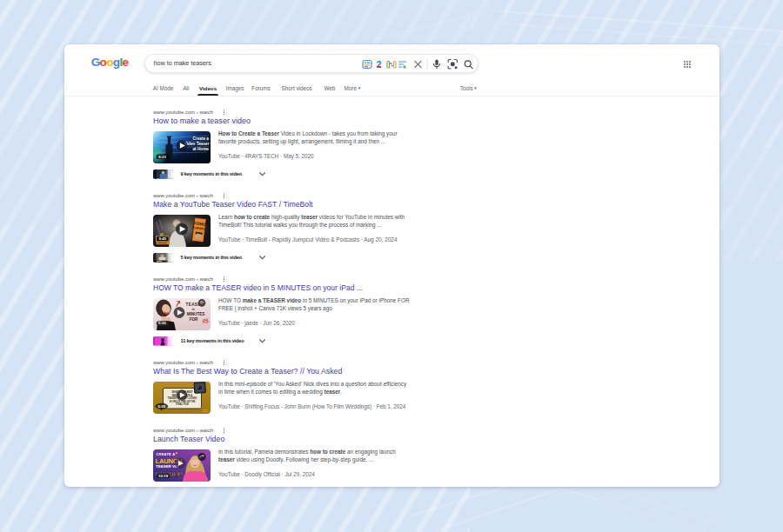 This screenshot has width=783, height=532. Describe the element at coordinates (164, 475) in the screenshot. I see `svg-text: 10:19` at that location.